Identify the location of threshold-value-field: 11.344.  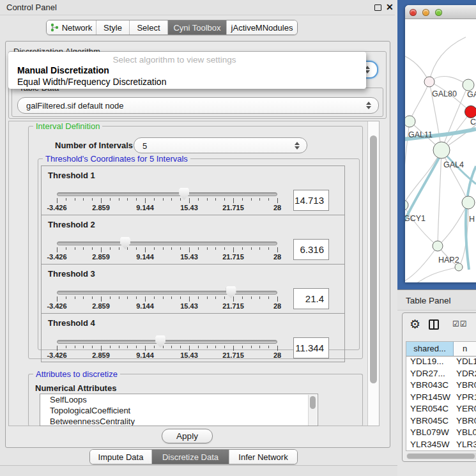
(311, 348).